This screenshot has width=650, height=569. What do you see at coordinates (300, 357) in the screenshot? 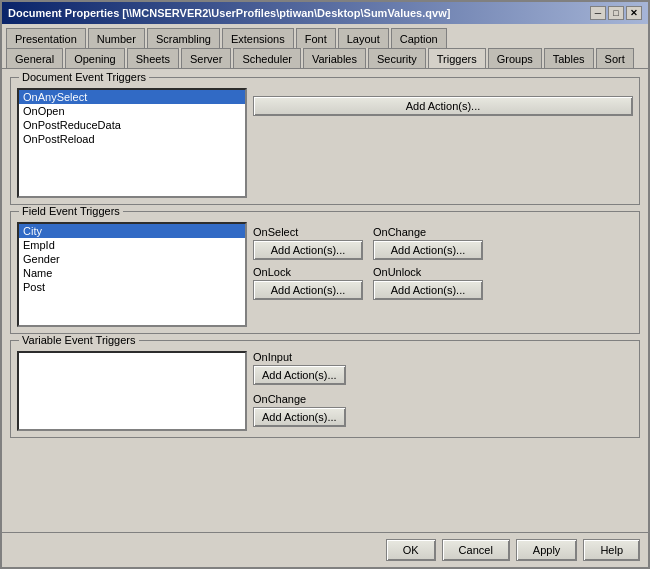
I see `on-input-label: OnInput` at bounding box center [300, 357].